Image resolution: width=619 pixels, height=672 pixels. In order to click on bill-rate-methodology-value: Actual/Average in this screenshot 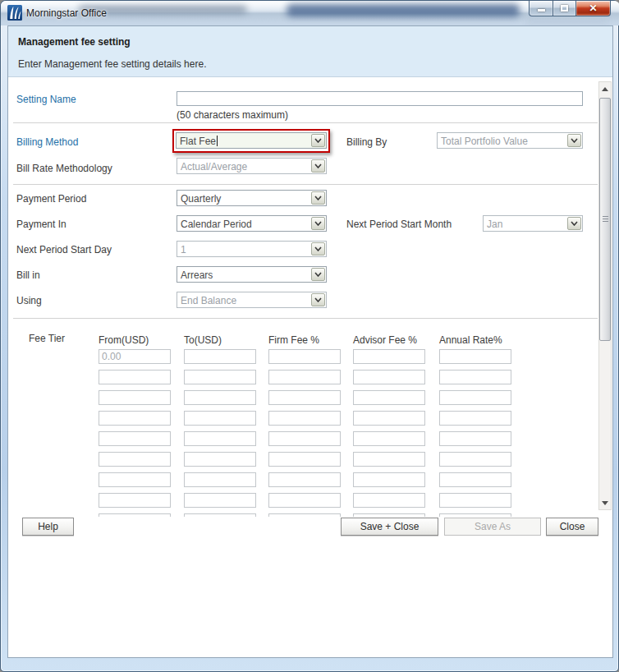, I will do `click(213, 167)`.